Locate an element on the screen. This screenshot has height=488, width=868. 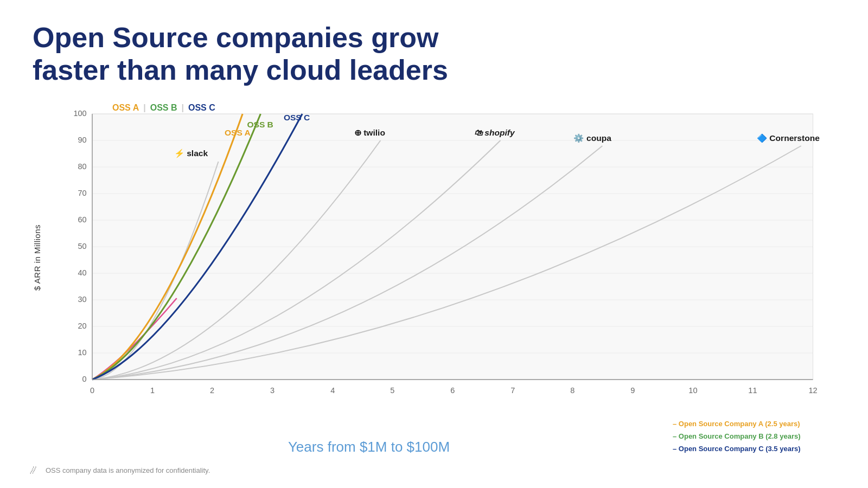
svg-text: 90 is located at coordinates (82, 140).